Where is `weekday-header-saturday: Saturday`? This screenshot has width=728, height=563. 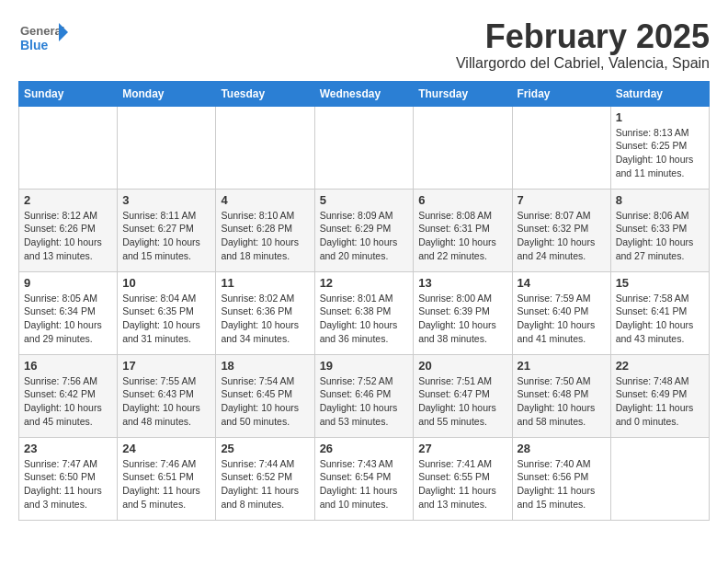 weekday-header-saturday: Saturday is located at coordinates (660, 94).